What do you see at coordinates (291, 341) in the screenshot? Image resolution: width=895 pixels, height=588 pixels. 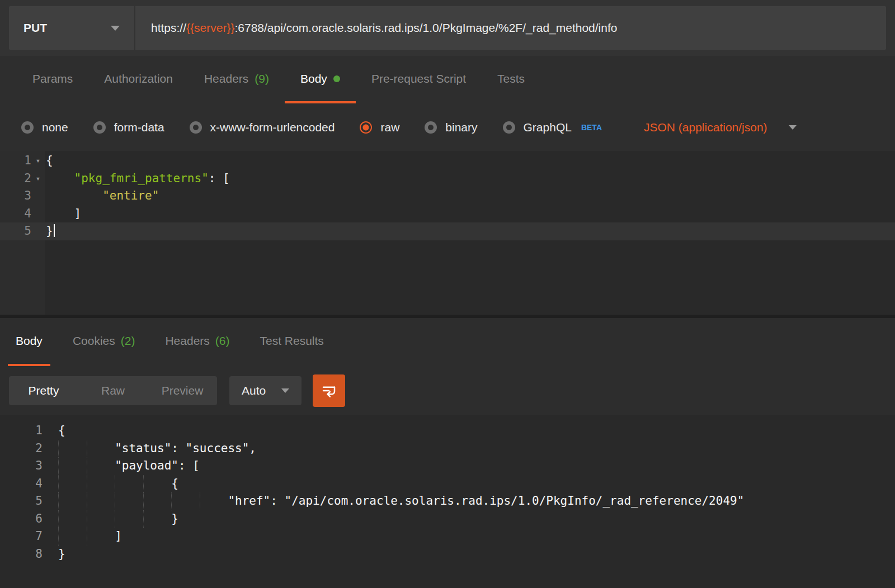 I see `tab-label: Test Results` at bounding box center [291, 341].